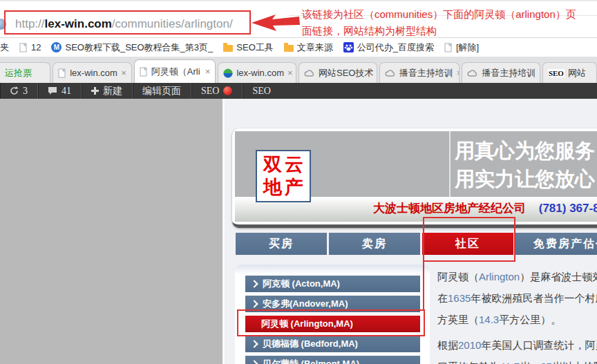 The image size is (597, 364). What do you see at coordinates (162, 91) in the screenshot?
I see `edit-page-button: 编辑页面` at bounding box center [162, 91].